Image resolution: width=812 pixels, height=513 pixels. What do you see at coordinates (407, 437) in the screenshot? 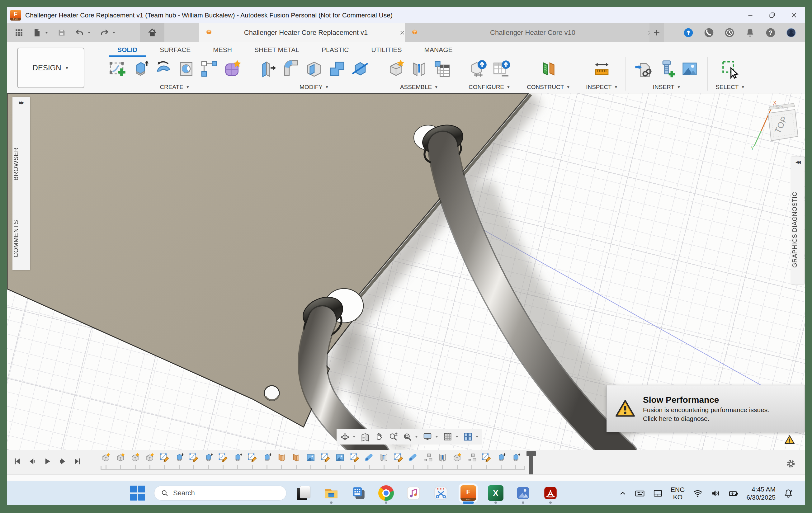
I see `fit-view-icon` at bounding box center [407, 437].